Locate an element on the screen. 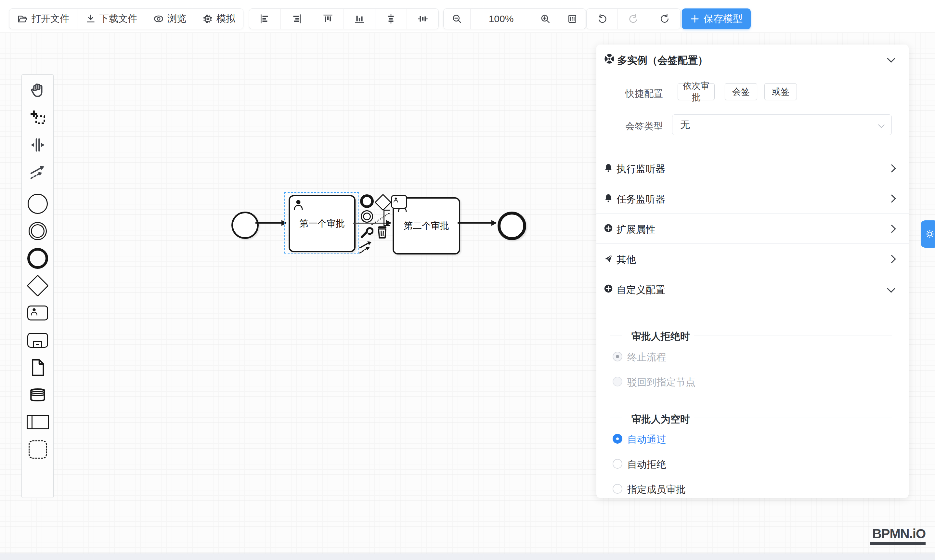 Image resolution: width=935 pixels, height=560 pixels. plus-circle-icon is located at coordinates (608, 289).